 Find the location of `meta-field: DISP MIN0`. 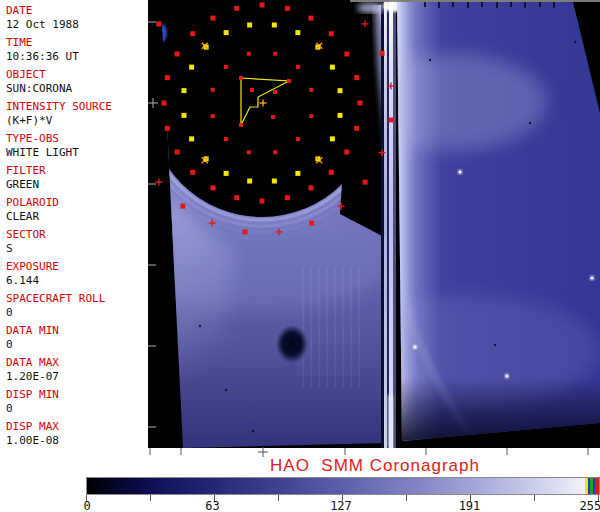

meta-field: DISP MIN0 is located at coordinates (74, 404).